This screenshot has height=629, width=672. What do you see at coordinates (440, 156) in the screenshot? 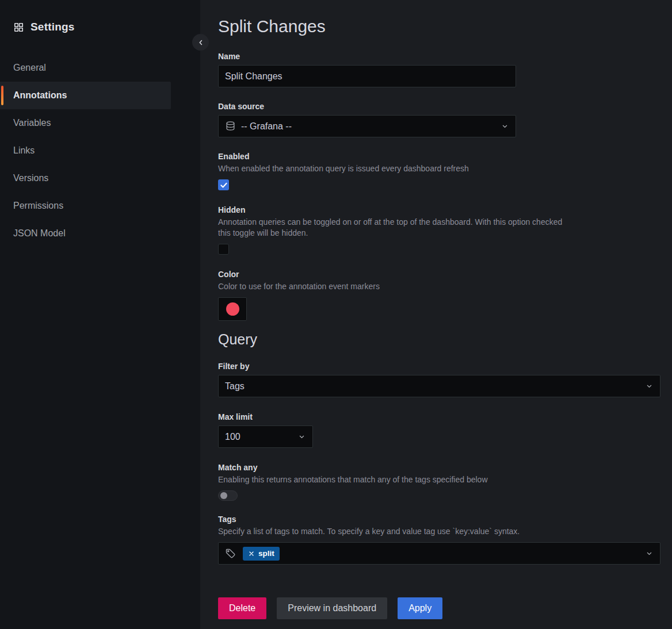
I see `enabled-label: Enabled` at bounding box center [440, 156].